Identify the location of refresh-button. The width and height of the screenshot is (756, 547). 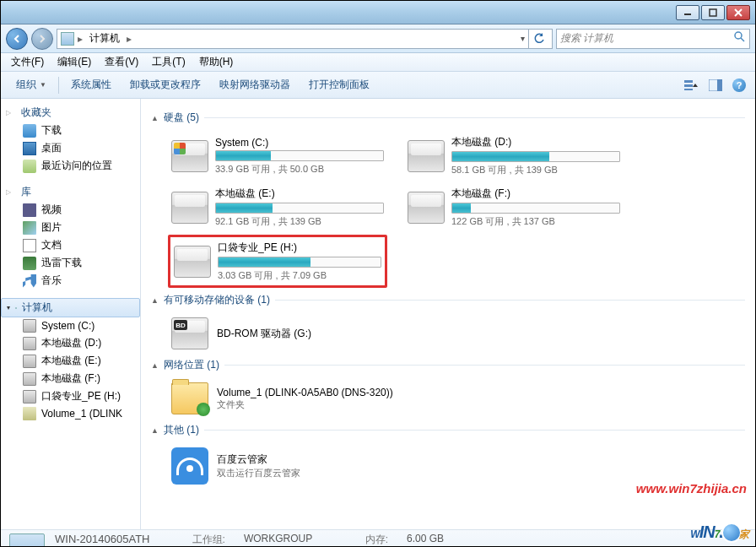
(538, 39).